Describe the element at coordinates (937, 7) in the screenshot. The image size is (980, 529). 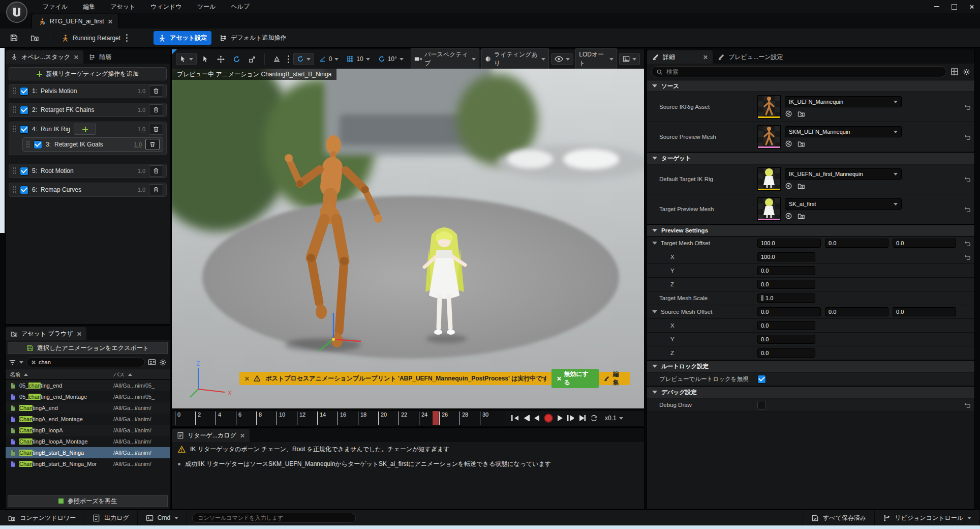
I see `minimize-button` at that location.